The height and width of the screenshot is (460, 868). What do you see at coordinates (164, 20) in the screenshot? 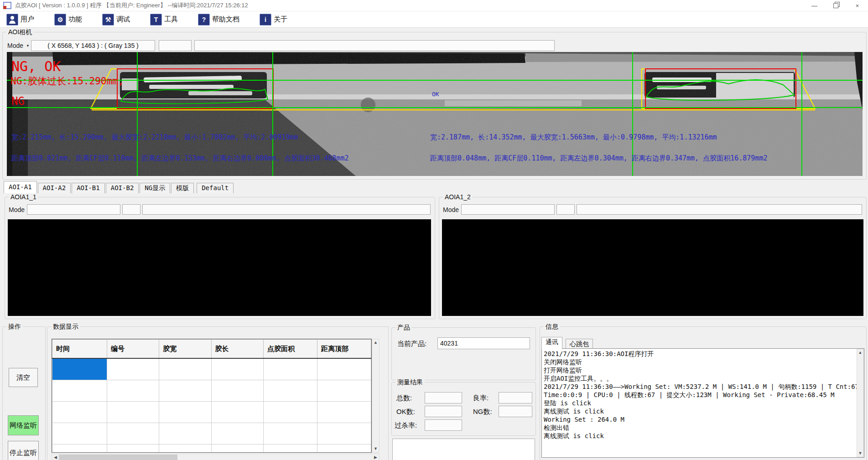
I see `menu-tools: T 工具` at bounding box center [164, 20].